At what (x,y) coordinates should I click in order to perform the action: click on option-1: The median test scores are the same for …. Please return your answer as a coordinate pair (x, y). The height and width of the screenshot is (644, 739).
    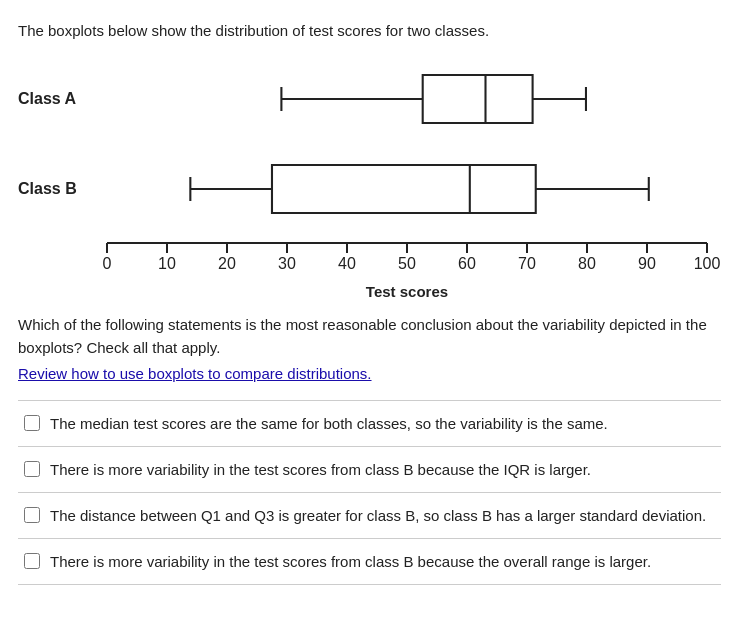
    Looking at the image, I should click on (370, 424).